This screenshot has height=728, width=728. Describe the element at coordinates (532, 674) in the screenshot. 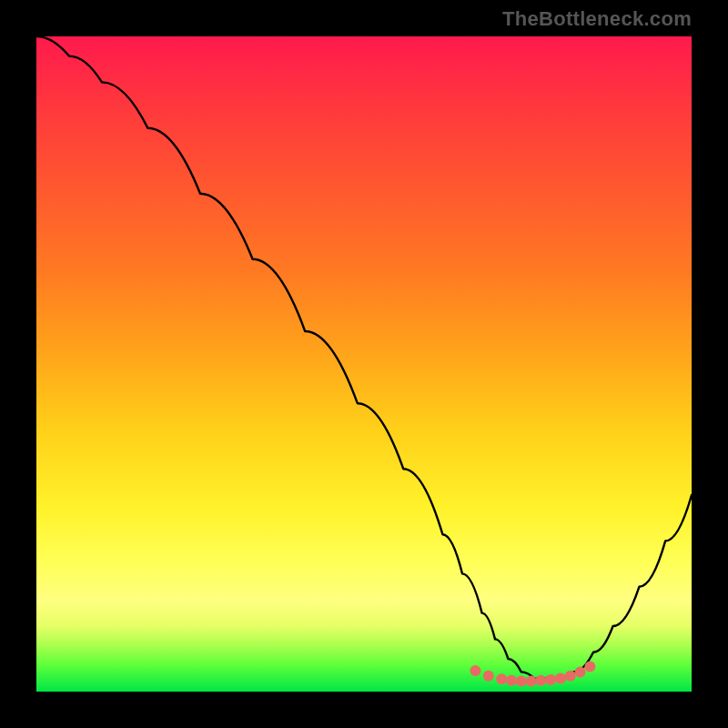

I see `highlight-dots` at that location.